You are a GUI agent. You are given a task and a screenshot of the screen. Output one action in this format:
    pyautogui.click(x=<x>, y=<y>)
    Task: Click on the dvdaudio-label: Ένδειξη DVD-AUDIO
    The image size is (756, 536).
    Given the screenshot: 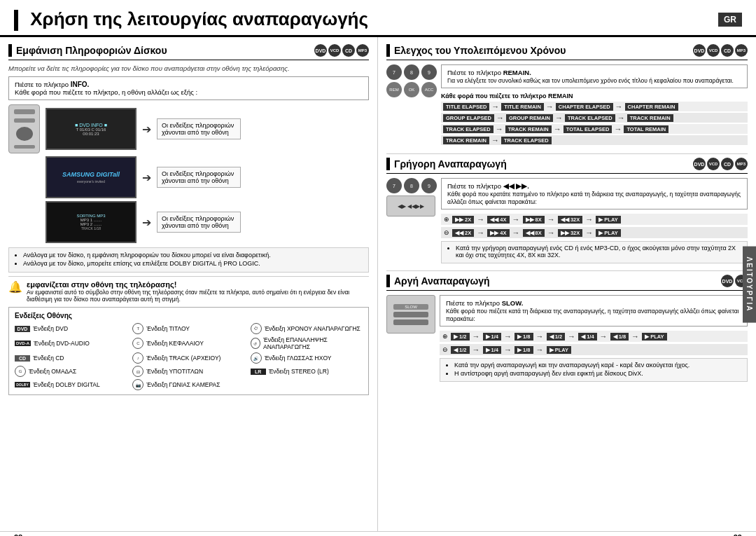 What is the action you would take?
    pyautogui.click(x=62, y=343)
    